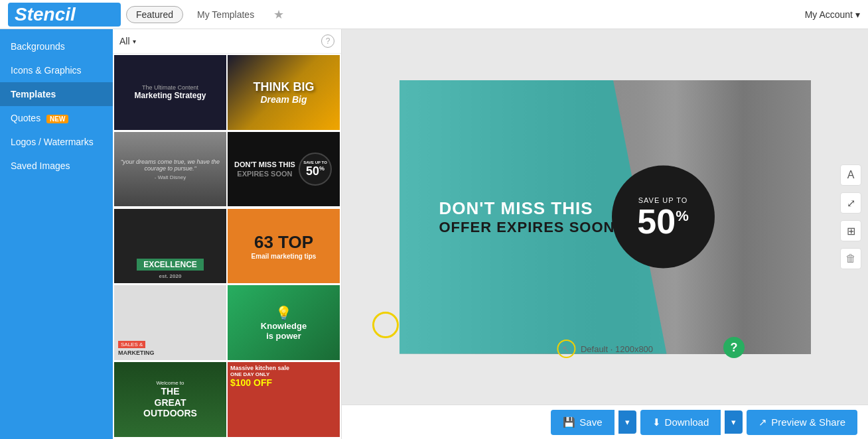 This screenshot has height=439, width=868. Describe the element at coordinates (591, 422) in the screenshot. I see `save-label: Save` at that location.